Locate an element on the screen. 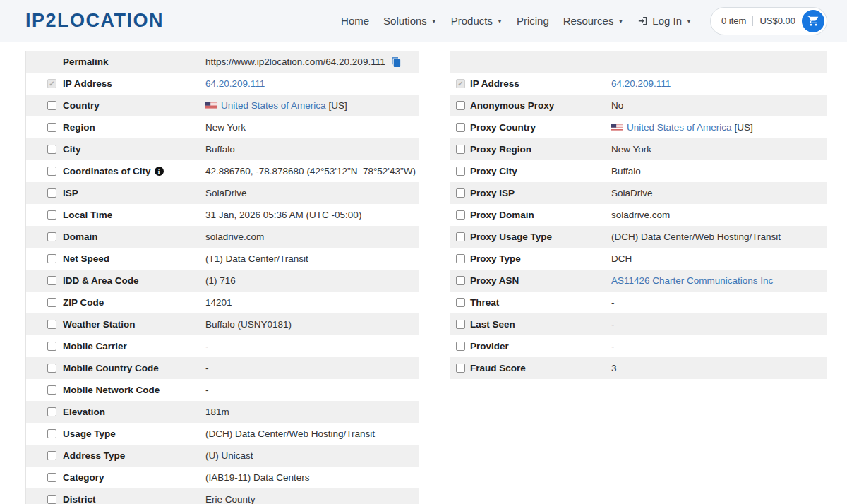  table-row-country: CountryUnited States of America[US] is located at coordinates (222, 106).